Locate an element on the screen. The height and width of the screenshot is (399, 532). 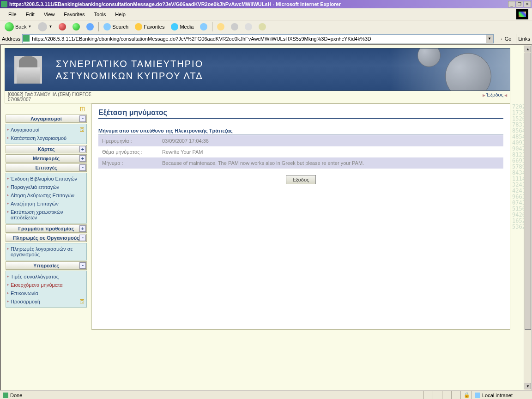
toolbar: Back ▼ ▼ Search Favorites Media is located at coordinates (266, 27).